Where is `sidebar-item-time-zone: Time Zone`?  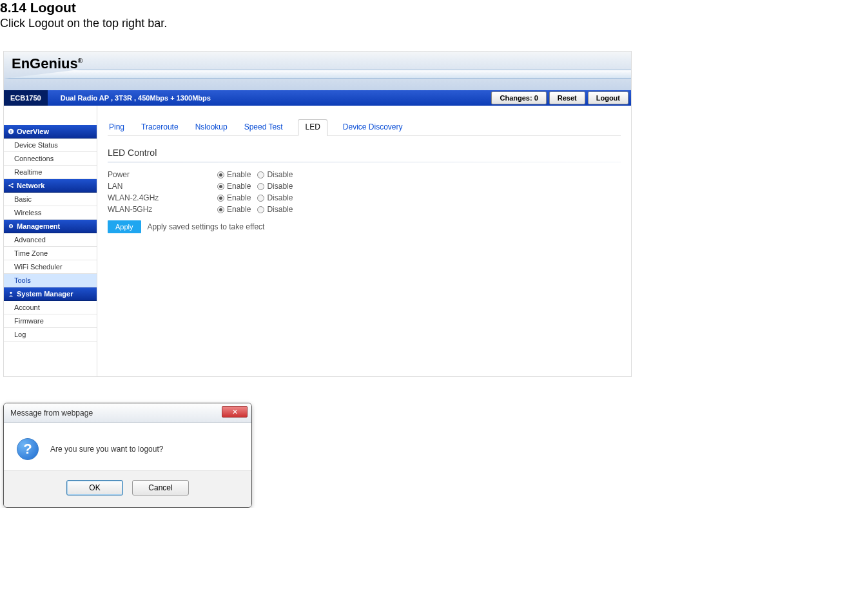 sidebar-item-time-zone: Time Zone is located at coordinates (50, 254).